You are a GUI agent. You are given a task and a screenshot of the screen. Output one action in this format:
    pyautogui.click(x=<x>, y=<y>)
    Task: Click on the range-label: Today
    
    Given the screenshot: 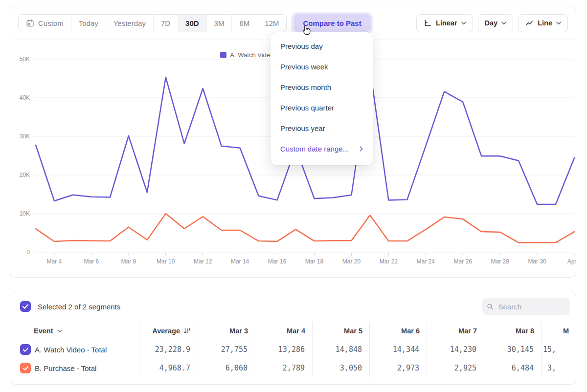 What is the action you would take?
    pyautogui.click(x=89, y=23)
    